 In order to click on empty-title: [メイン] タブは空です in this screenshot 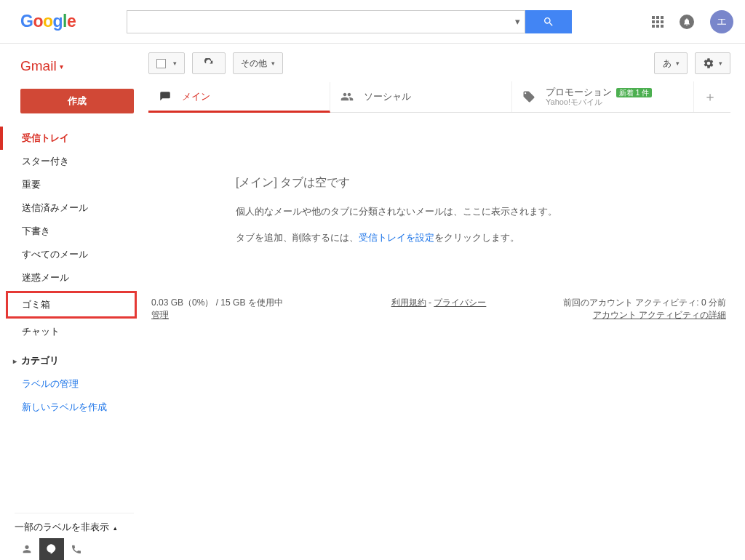, I will do `click(483, 183)`.